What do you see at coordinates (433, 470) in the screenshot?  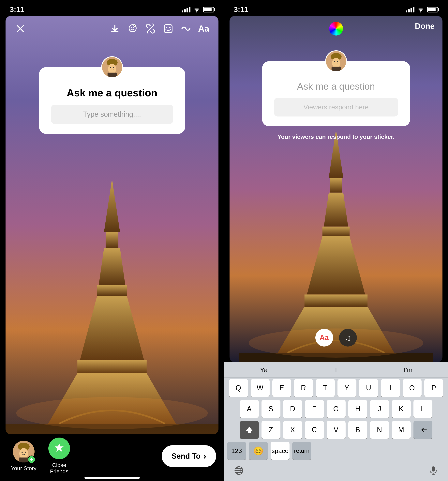 I see `mic-key` at bounding box center [433, 470].